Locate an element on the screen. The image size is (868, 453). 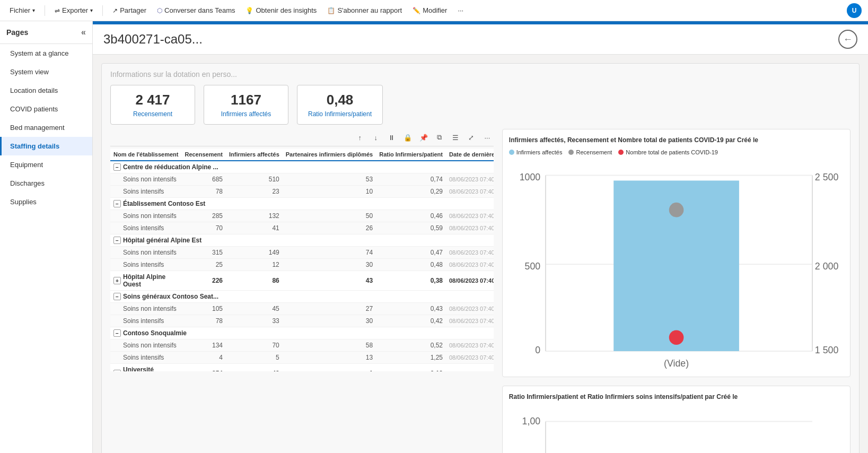
legend-infirmiers-dot is located at coordinates (512, 152).